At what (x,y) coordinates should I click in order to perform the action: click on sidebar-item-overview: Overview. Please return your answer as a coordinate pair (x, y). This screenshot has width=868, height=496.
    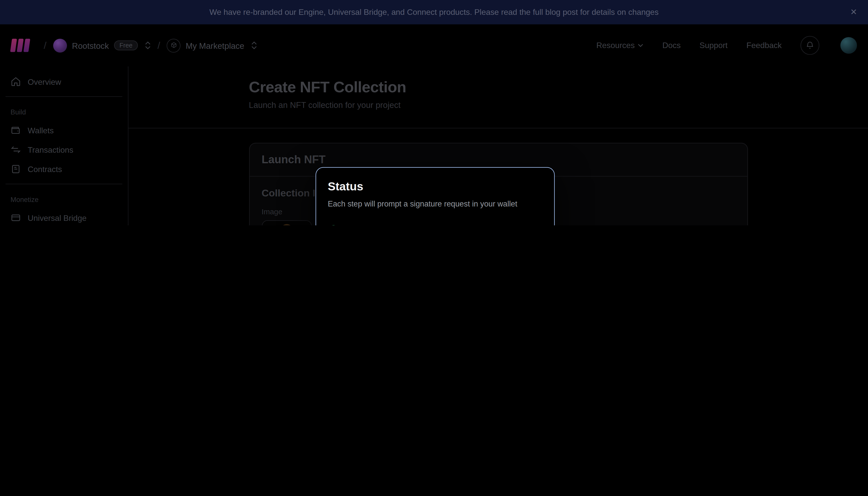
    Looking at the image, I should click on (64, 82).